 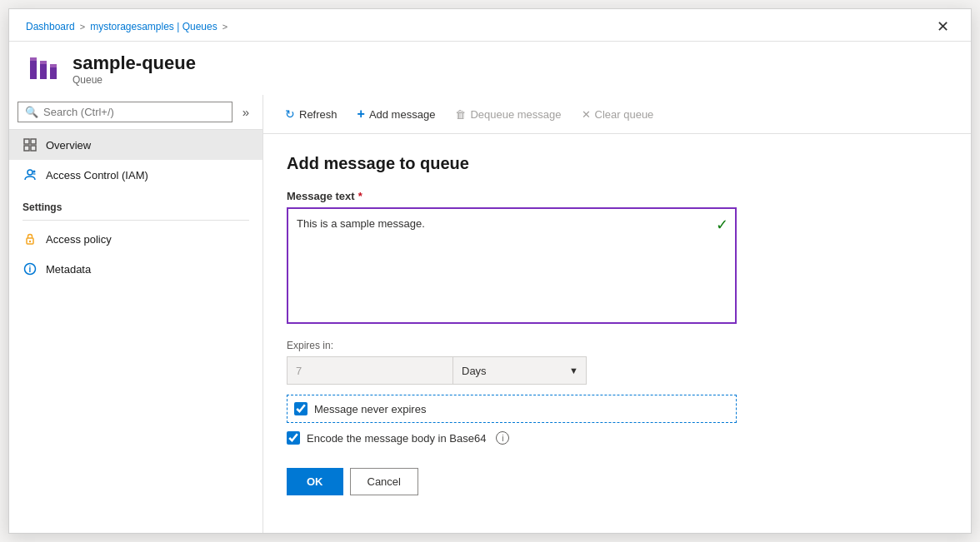 I want to click on valid-checkmark: ✓, so click(x=722, y=225).